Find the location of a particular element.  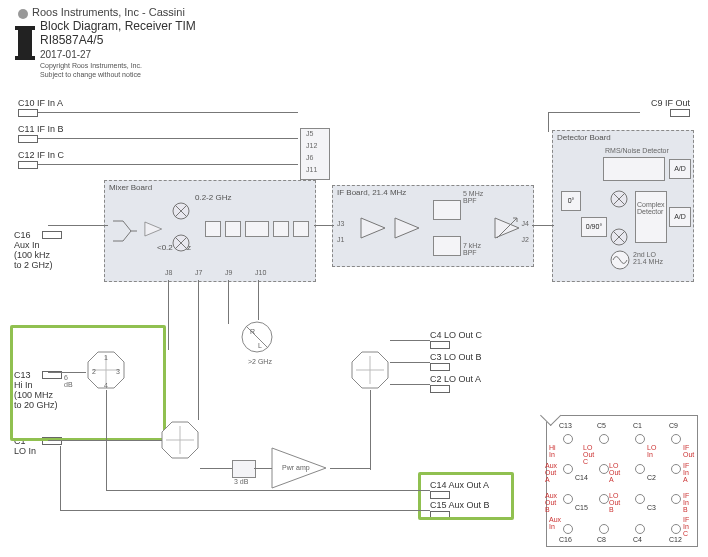

cm-r1-1: LO Out C is located at coordinates (588, 454).